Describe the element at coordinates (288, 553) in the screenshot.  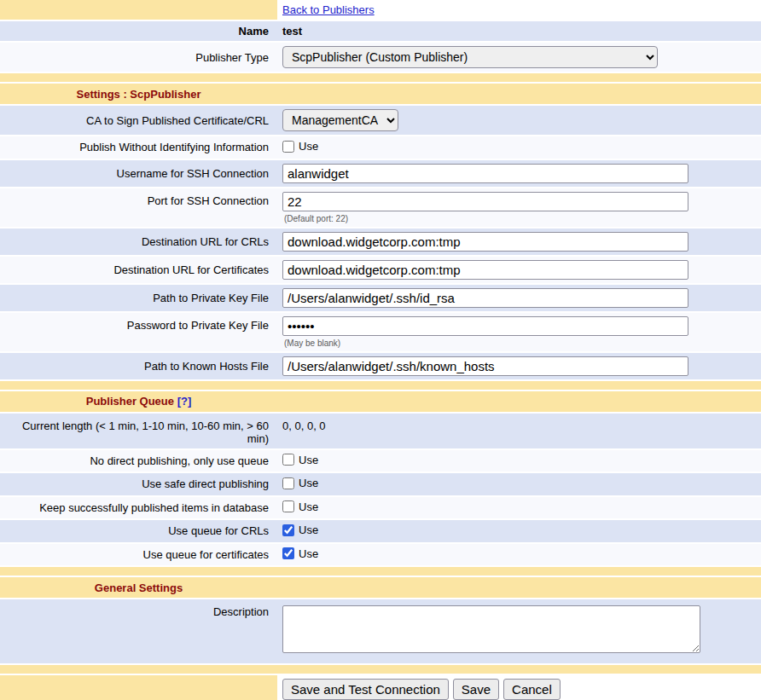
I see `queue-certs-checkbox` at that location.